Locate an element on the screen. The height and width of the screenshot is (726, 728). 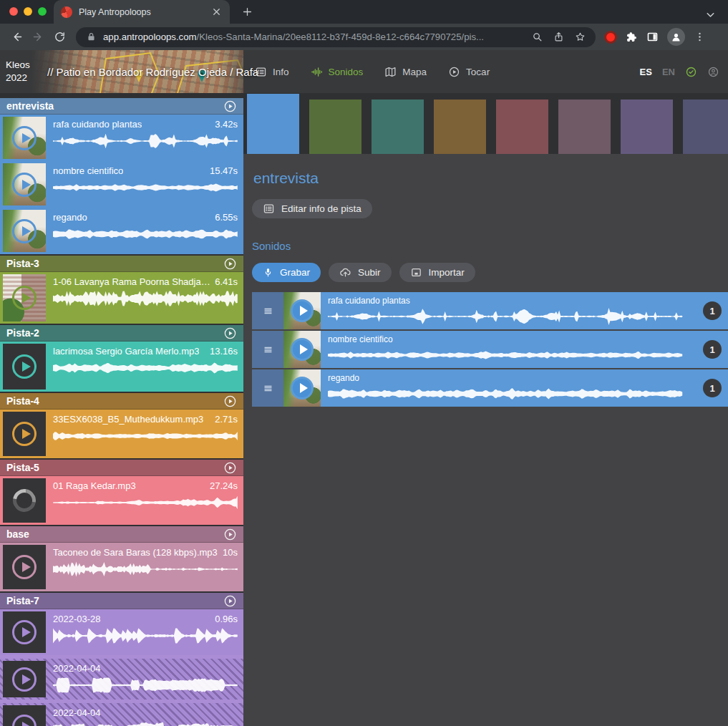
window-zoom-button is located at coordinates (42, 11).